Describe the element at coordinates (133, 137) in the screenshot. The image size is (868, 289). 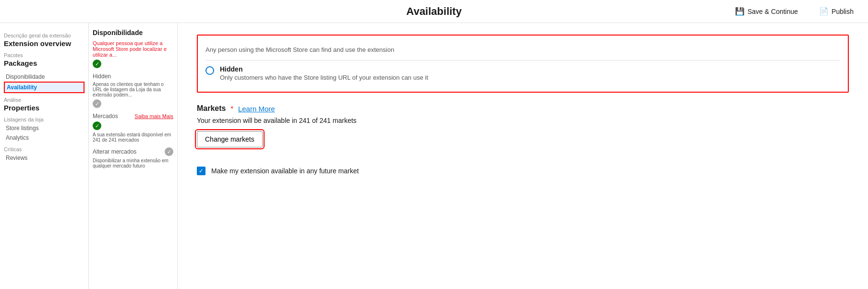
I see `mp-markets-desc: A sua extensão estará disponível em 241 …` at that location.